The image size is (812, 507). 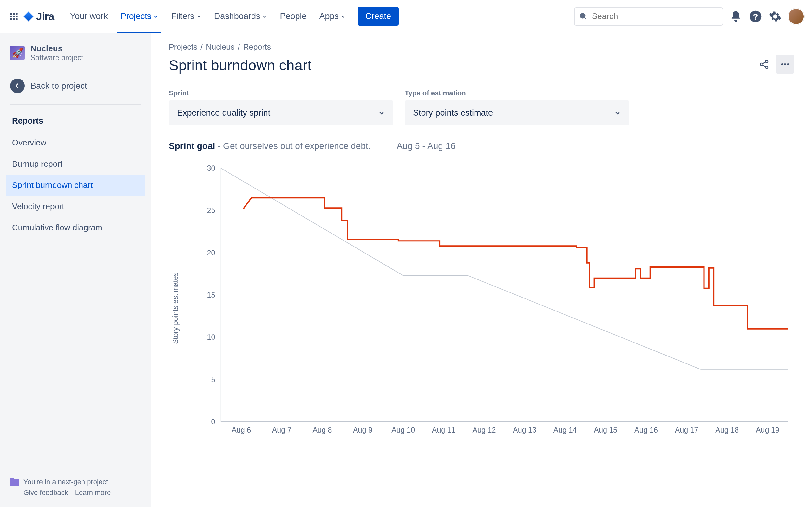 What do you see at coordinates (211, 295) in the screenshot?
I see `svg-text: 15` at bounding box center [211, 295].